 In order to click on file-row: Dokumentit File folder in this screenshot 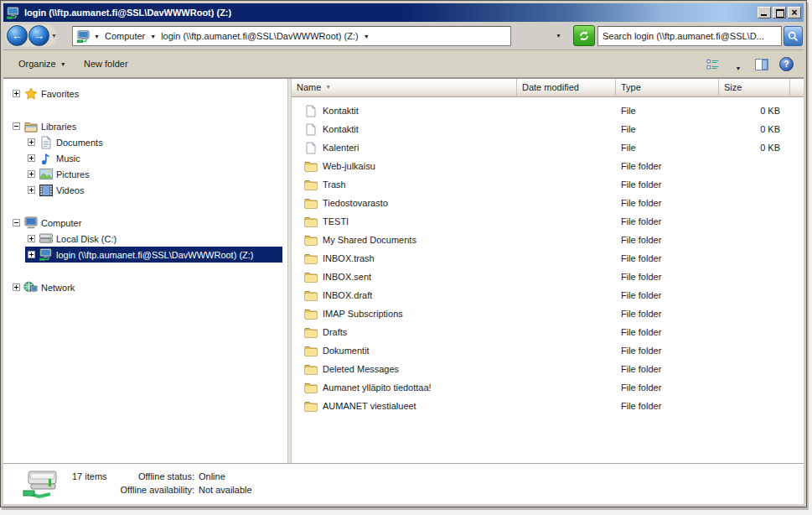, I will do `click(548, 351)`.